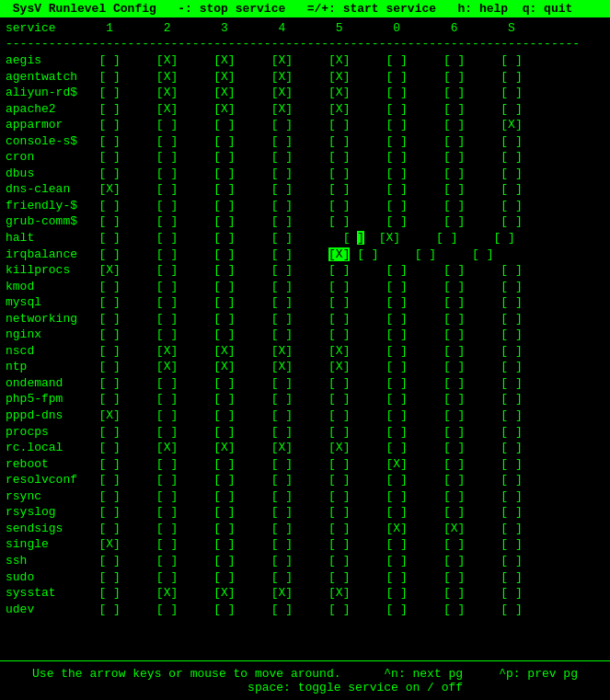 This screenshot has height=700, width=610. Describe the element at coordinates (305, 77) in the screenshot. I see `service-row: agentwatch [ ] [X] [X] [X] [X] [ ] [ ] […` at that location.